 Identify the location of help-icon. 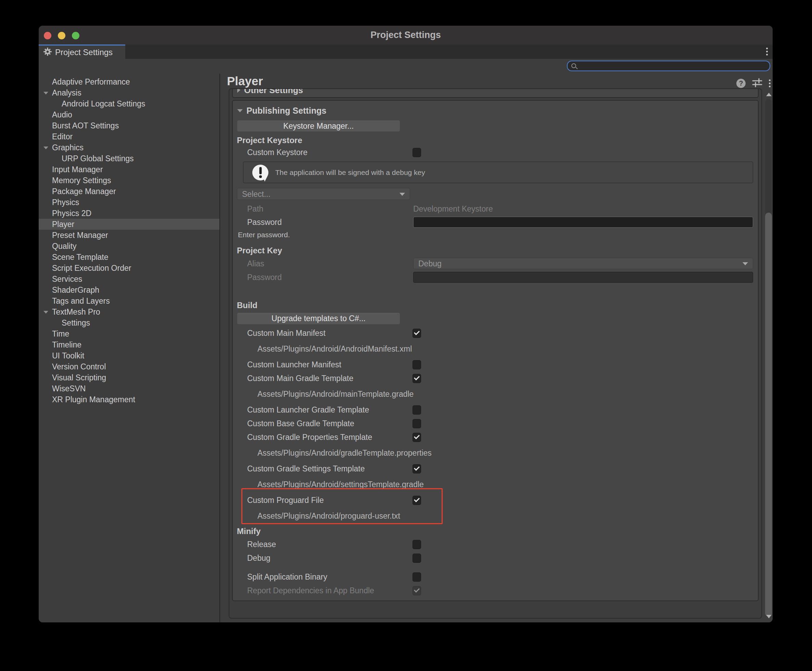
(741, 83).